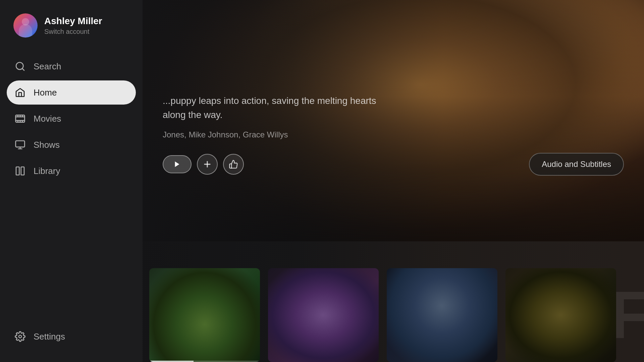 Image resolution: width=644 pixels, height=362 pixels. Describe the element at coordinates (45, 93) in the screenshot. I see `sidebar-item-home-label: Home` at that location.